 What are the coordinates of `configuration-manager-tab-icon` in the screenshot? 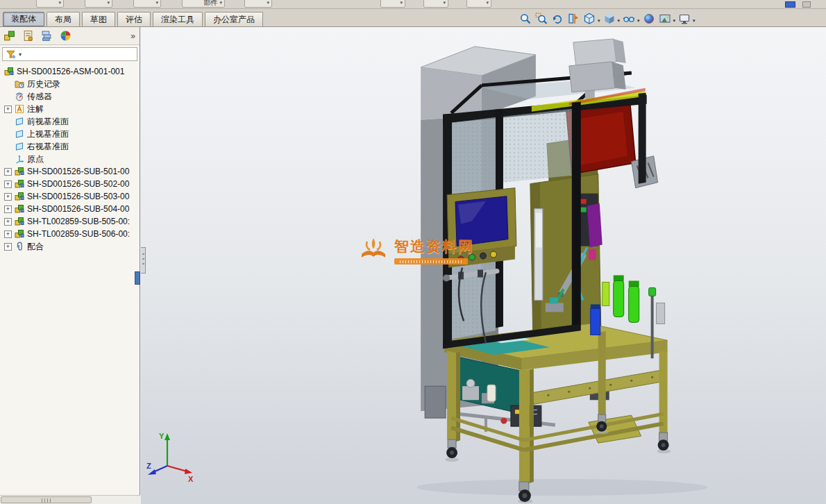 It's located at (47, 36).